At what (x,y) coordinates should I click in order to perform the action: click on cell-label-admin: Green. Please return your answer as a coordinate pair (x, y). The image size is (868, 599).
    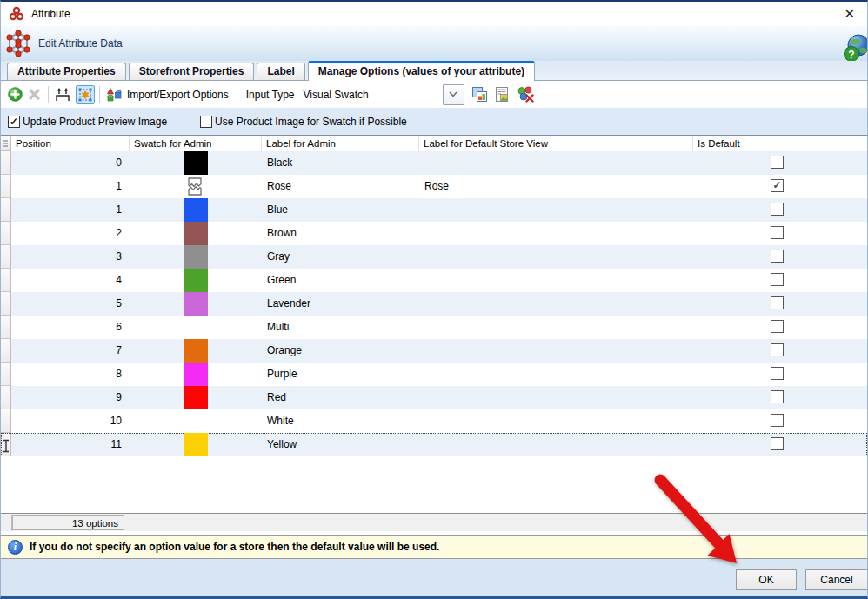
    Looking at the image, I should click on (341, 280).